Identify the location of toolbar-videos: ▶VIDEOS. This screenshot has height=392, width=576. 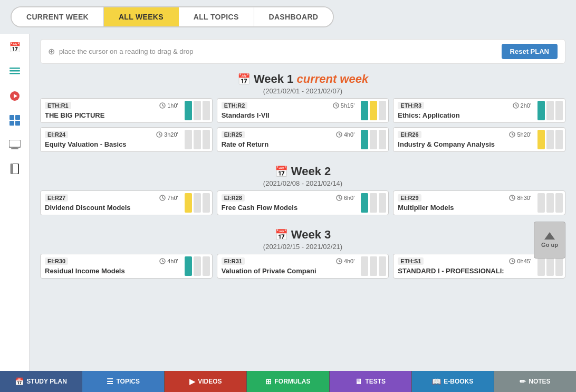
(206, 381).